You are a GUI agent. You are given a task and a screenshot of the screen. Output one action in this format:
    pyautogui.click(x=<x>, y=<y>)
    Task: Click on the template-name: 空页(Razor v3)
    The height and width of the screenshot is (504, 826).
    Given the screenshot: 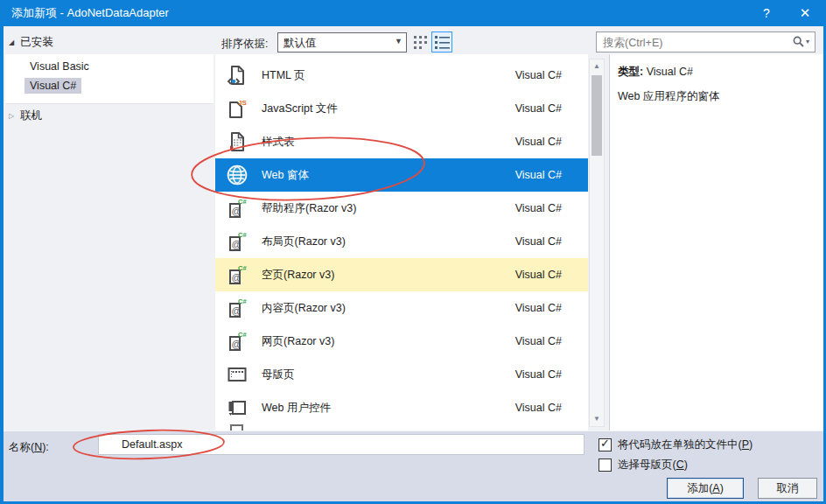 What is the action you would take?
    pyautogui.click(x=388, y=275)
    